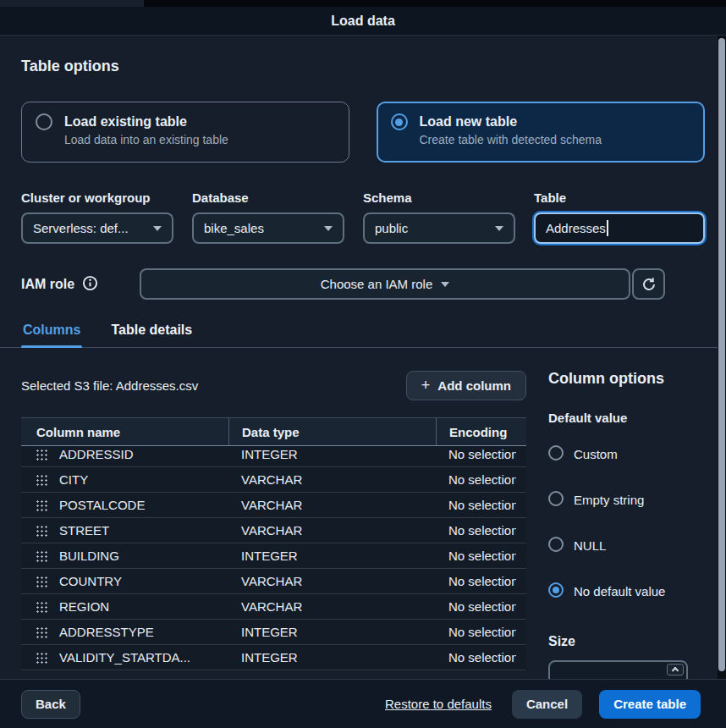 This screenshot has height=728, width=726. Describe the element at coordinates (608, 229) in the screenshot. I see `text-cursor` at that location.